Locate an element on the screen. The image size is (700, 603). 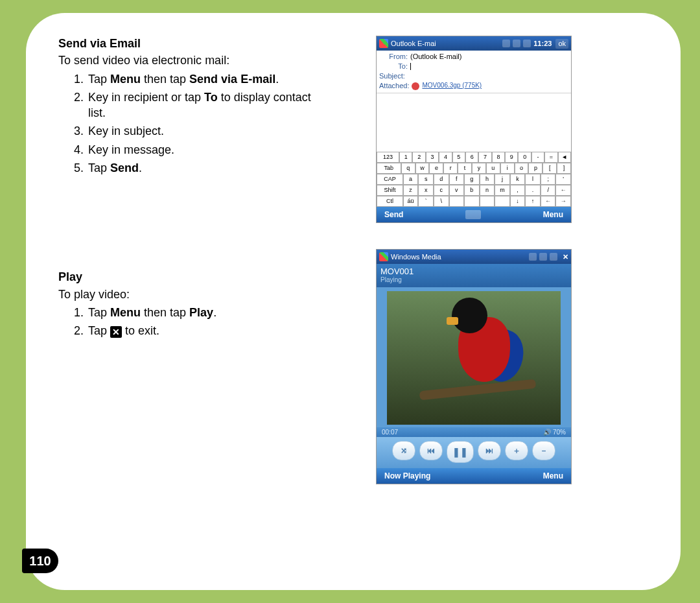
section2-step2: Tap ✕ to exit. is located at coordinates (209, 331).